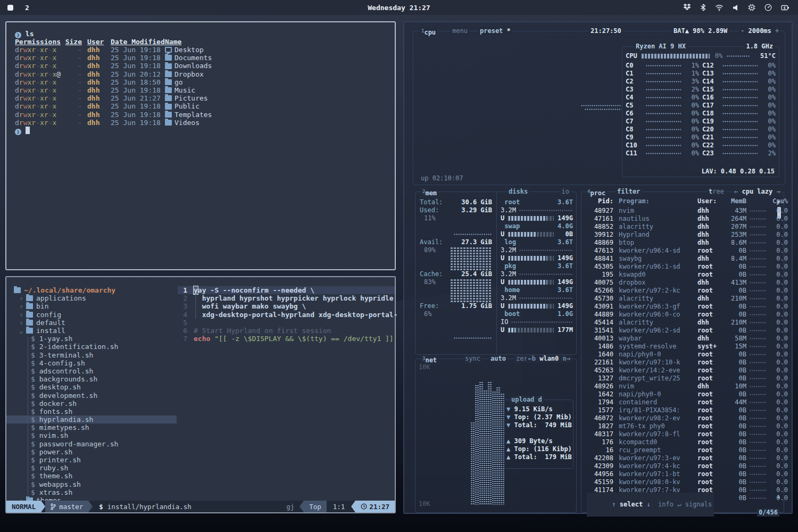 Image resolution: width=798 pixels, height=532 pixels. I want to click on process-row: 1640napi/phy0-0root0B0.0, so click(679, 354).